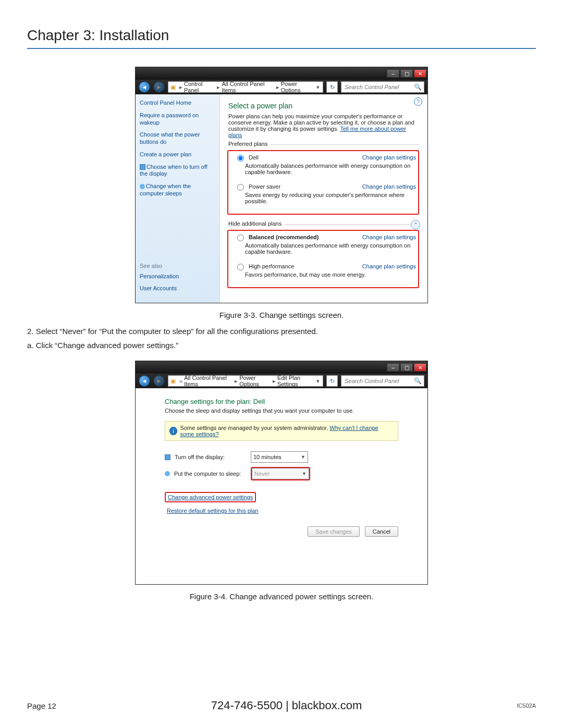 This screenshot has width=563, height=728. What do you see at coordinates (177, 266) in the screenshot?
I see `see-also-label: See also` at bounding box center [177, 266].